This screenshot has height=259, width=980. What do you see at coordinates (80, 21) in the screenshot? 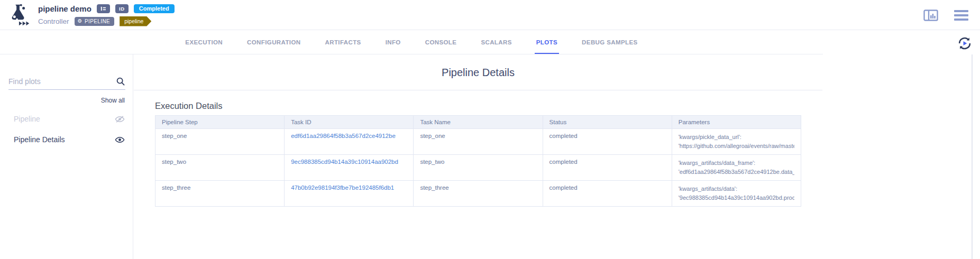
I see `gear-icon: ⚙` at bounding box center [80, 21].